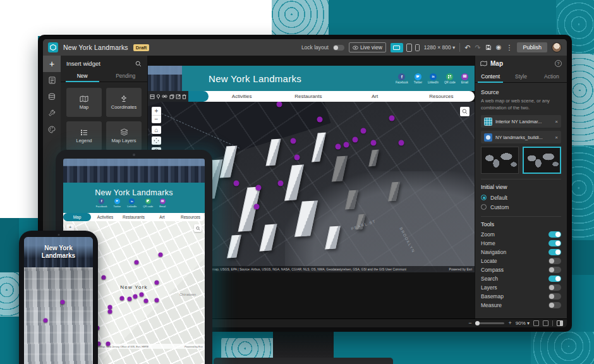 This screenshot has width=594, height=364. Describe the element at coordinates (185, 97) in the screenshot. I see `delete-button` at that location.